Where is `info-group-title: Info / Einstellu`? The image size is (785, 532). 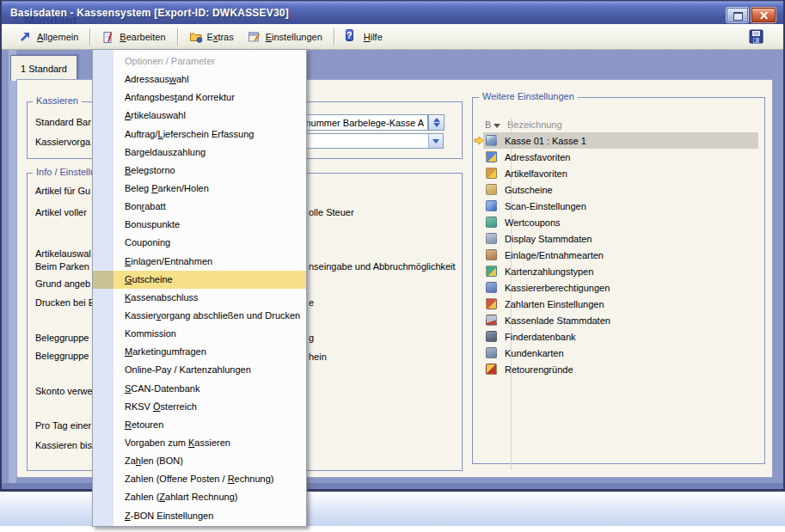 info-group-title: Info / Einstellu is located at coordinates (65, 172).